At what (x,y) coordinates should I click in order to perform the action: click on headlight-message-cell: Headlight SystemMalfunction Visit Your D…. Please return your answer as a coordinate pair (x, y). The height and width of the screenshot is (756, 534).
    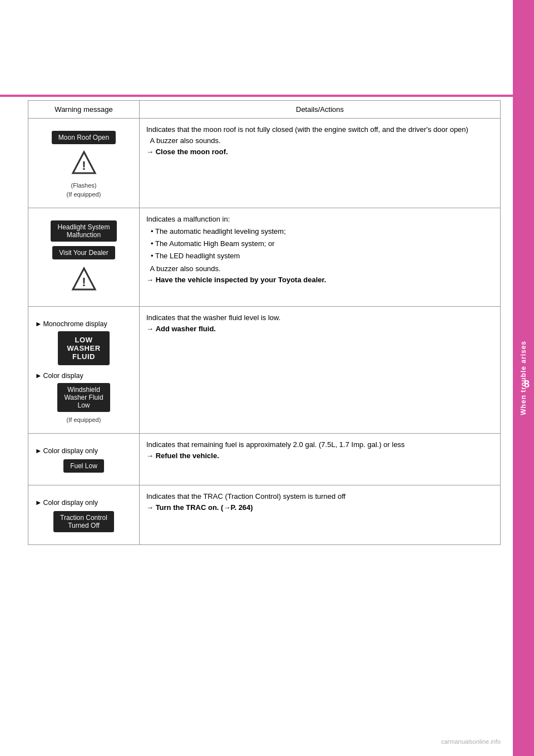
    Looking at the image, I should click on (84, 257).